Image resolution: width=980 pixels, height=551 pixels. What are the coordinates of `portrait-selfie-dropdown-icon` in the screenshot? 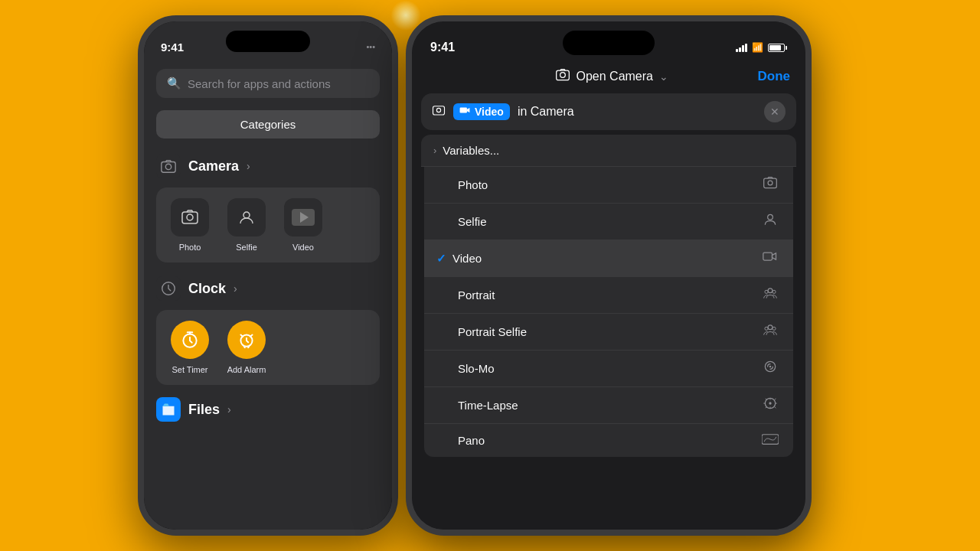 It's located at (770, 332).